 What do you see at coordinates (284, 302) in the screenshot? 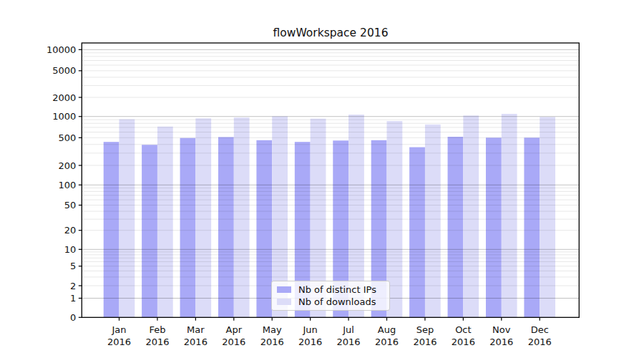
I see `legend-swatch-downloads` at bounding box center [284, 302].